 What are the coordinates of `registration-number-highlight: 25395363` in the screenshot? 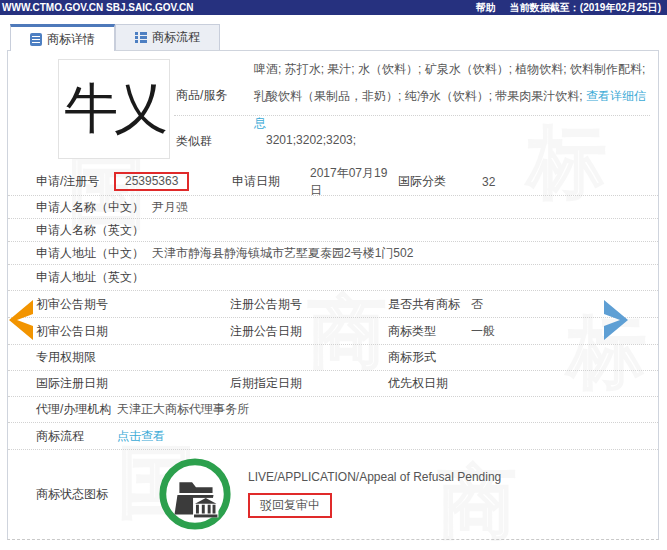 It's located at (152, 182).